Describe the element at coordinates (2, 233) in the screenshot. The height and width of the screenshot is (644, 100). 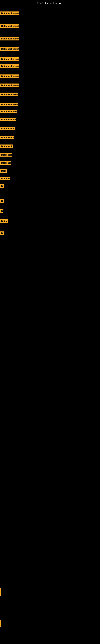
I see `bottleneck-badge-23: Bo` at that location.